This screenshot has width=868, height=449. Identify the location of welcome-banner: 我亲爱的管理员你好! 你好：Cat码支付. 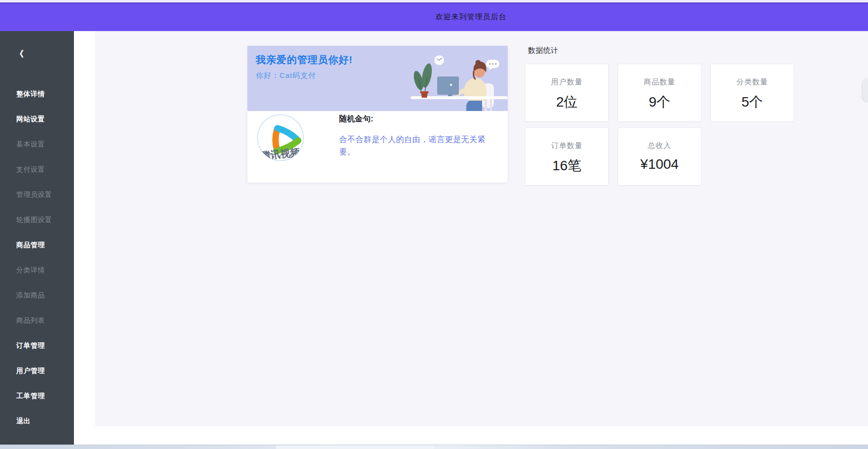
(378, 78).